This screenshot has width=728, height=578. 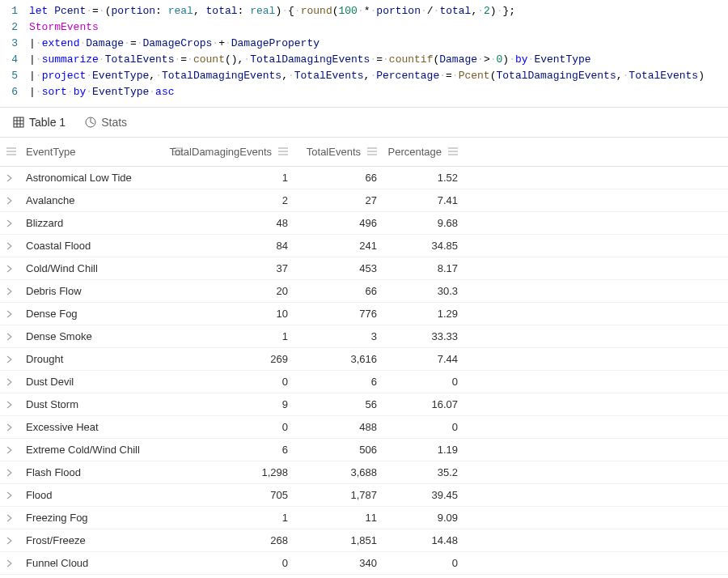 I want to click on editor-line: 1let Pcent·=·(portion: real, total: real…, so click(x=364, y=11).